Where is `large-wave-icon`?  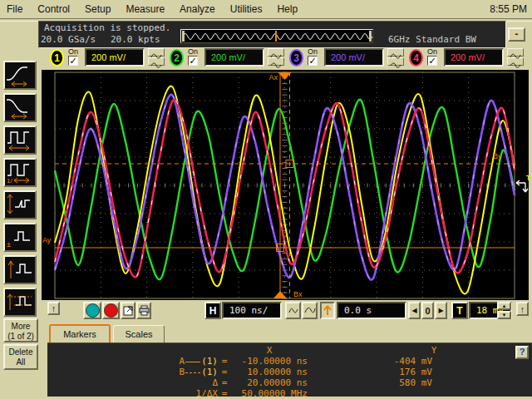 large-wave-icon is located at coordinates (310, 311).